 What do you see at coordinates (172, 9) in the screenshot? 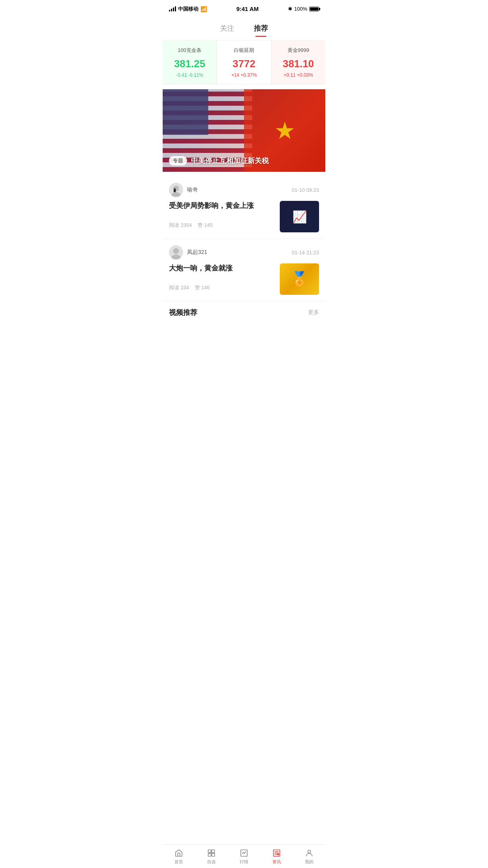
I see `signal-icon` at bounding box center [172, 9].